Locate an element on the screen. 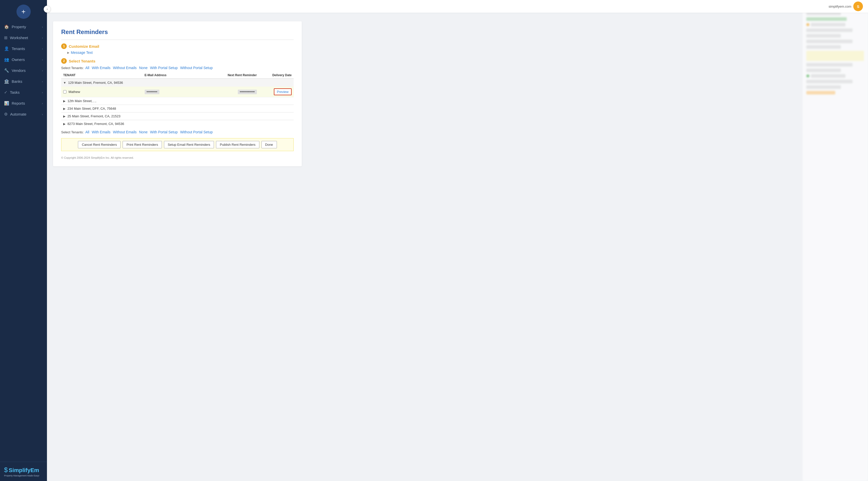 The width and height of the screenshot is (868, 481). sidebar-item-label: Tenants is located at coordinates (19, 49).